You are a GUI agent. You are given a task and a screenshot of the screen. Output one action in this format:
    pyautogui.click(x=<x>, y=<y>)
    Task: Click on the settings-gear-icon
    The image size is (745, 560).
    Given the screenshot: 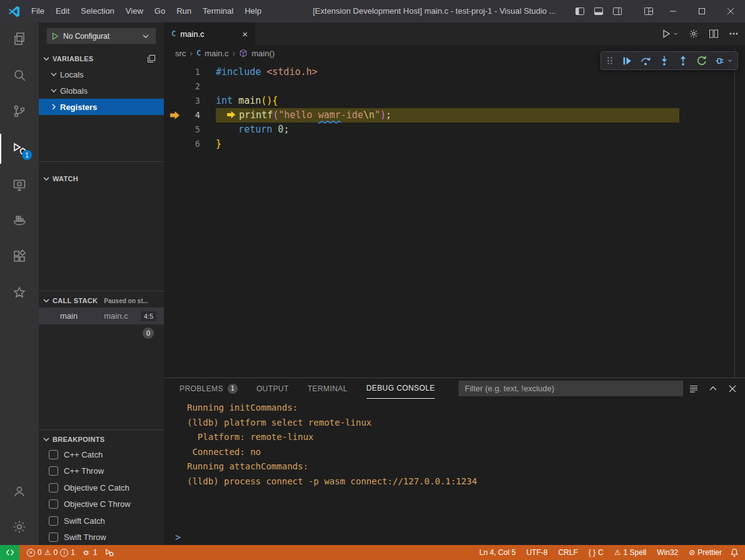 What is the action you would take?
    pyautogui.click(x=19, y=527)
    